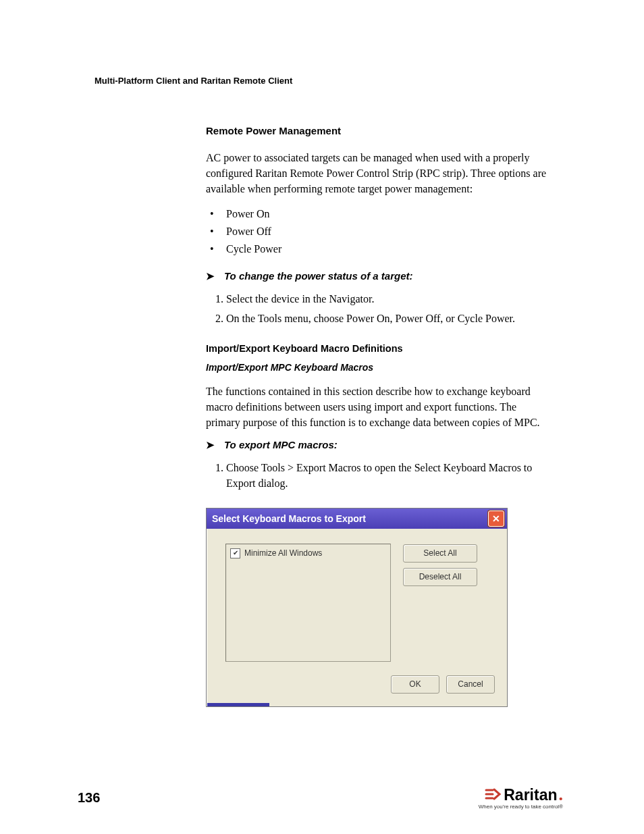 This screenshot has height=834, width=644. Describe the element at coordinates (378, 276) in the screenshot. I see `procedure-heading-change-power: ➤ To change the power status of a target…` at that location.